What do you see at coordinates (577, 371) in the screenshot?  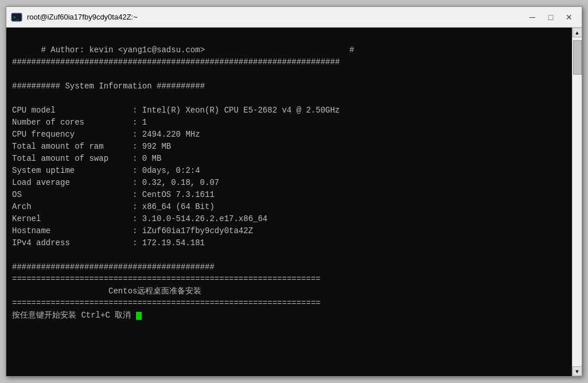 I see `scroll-down-arrow: ▼` at bounding box center [577, 371].